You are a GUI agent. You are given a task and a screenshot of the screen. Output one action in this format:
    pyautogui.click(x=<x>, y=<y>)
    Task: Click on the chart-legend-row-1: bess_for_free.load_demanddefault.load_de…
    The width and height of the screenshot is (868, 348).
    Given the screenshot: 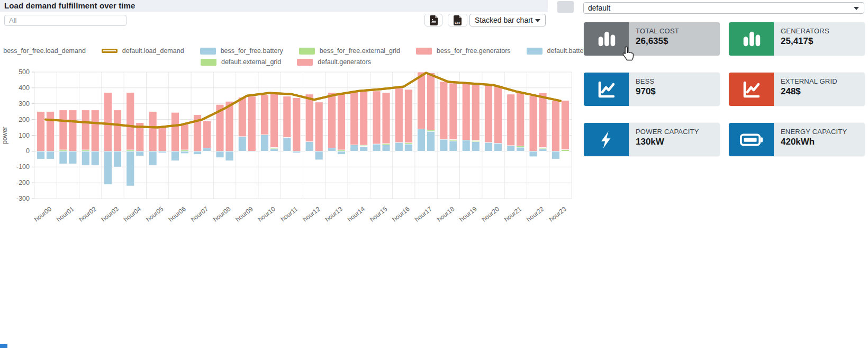 What is the action you would take?
    pyautogui.click(x=286, y=51)
    